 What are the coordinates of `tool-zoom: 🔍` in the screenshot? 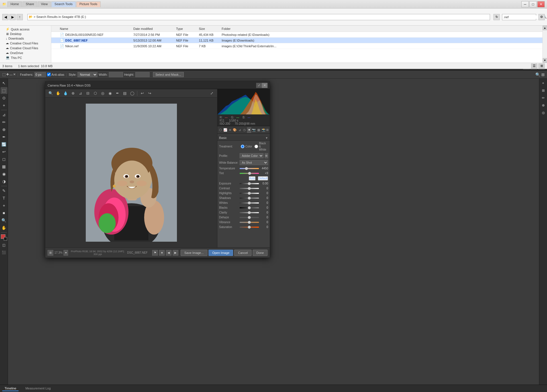 It's located at (4, 220).